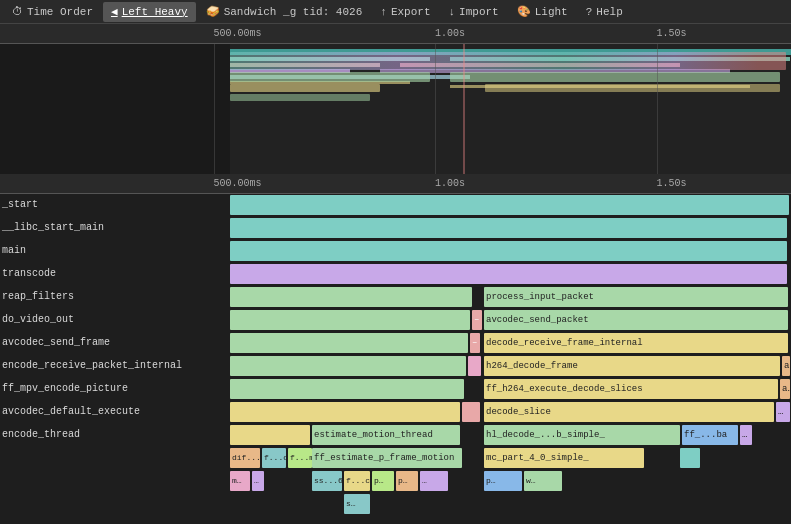 The width and height of the screenshot is (791, 524). What do you see at coordinates (672, 34) in the screenshot?
I see `ruler-mark-1s5: 1.50s` at bounding box center [672, 34].